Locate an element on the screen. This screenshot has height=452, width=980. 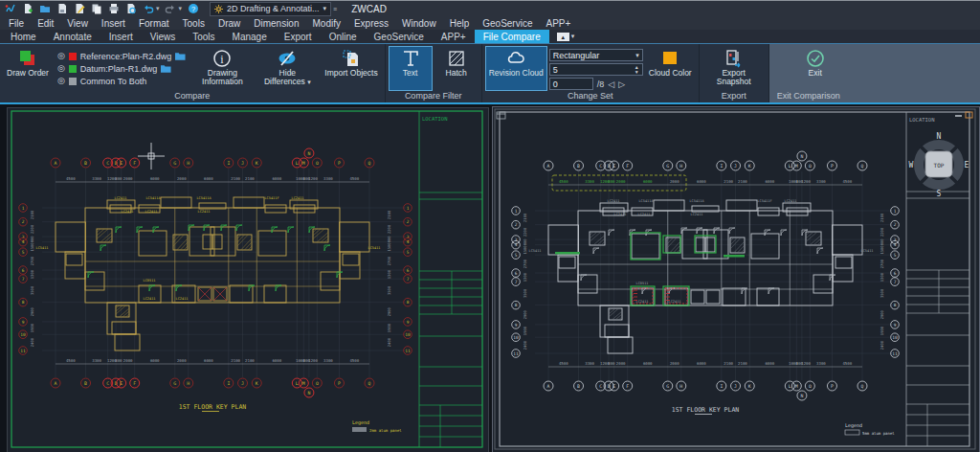
tab-tools: Tools is located at coordinates (203, 36).